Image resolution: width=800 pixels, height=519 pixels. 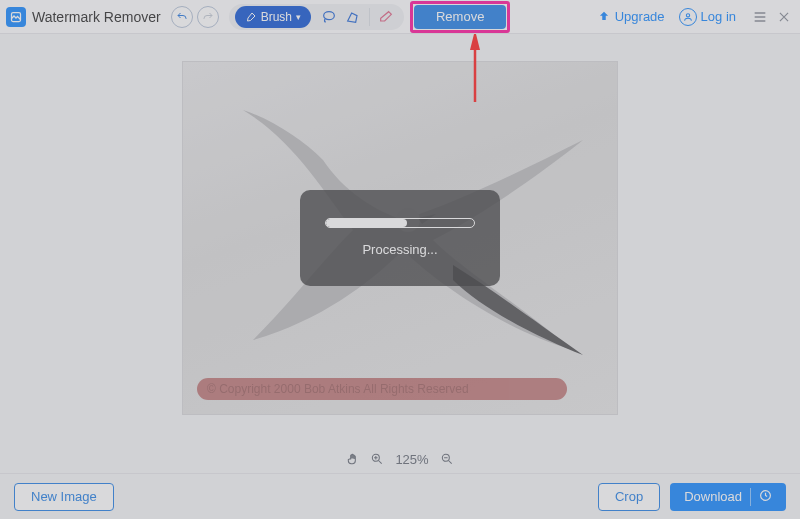 I want to click on zoom-out-icon, so click(x=447, y=459).